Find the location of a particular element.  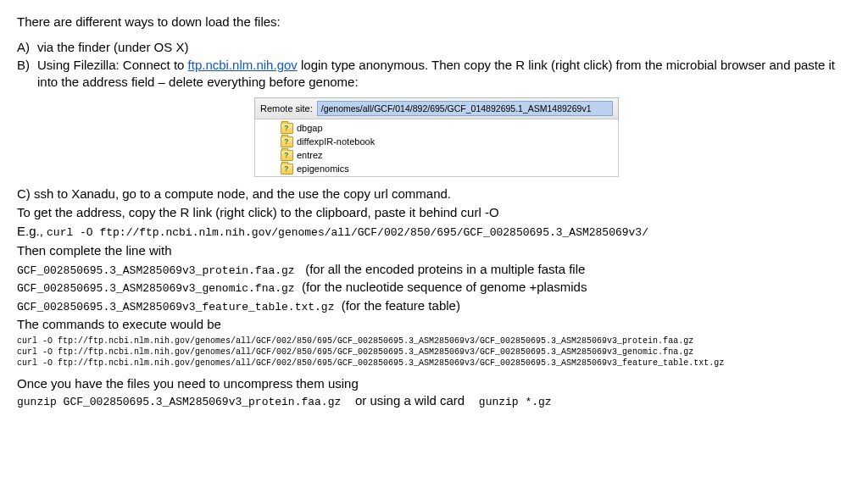

remote-site-input: /genomes/all/GCF/014/892/695/GCF_0148926… is located at coordinates (465, 108).